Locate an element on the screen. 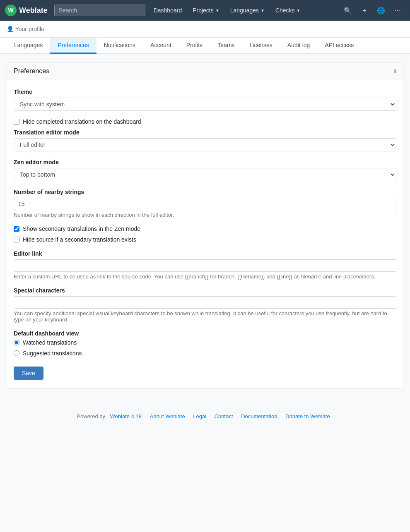 This screenshot has width=410, height=532. hide-completed-checkbox is located at coordinates (17, 122).